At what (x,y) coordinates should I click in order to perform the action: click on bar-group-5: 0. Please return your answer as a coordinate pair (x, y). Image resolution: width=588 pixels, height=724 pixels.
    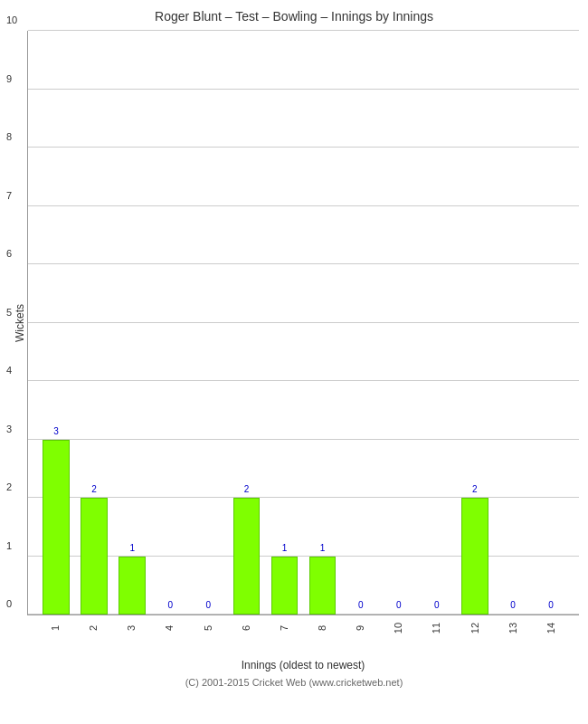
    Looking at the image, I should click on (208, 322).